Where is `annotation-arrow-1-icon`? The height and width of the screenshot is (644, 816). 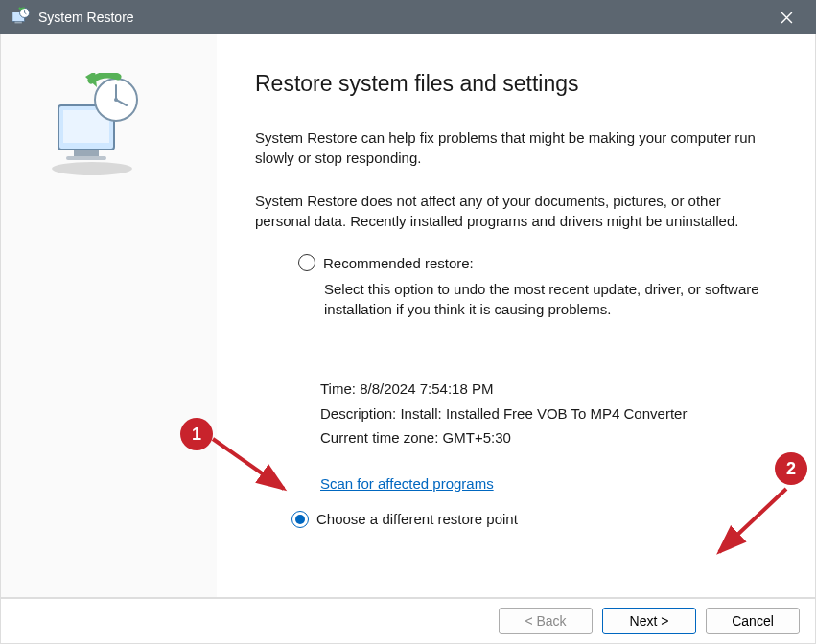 annotation-arrow-1-icon is located at coordinates (252, 469).